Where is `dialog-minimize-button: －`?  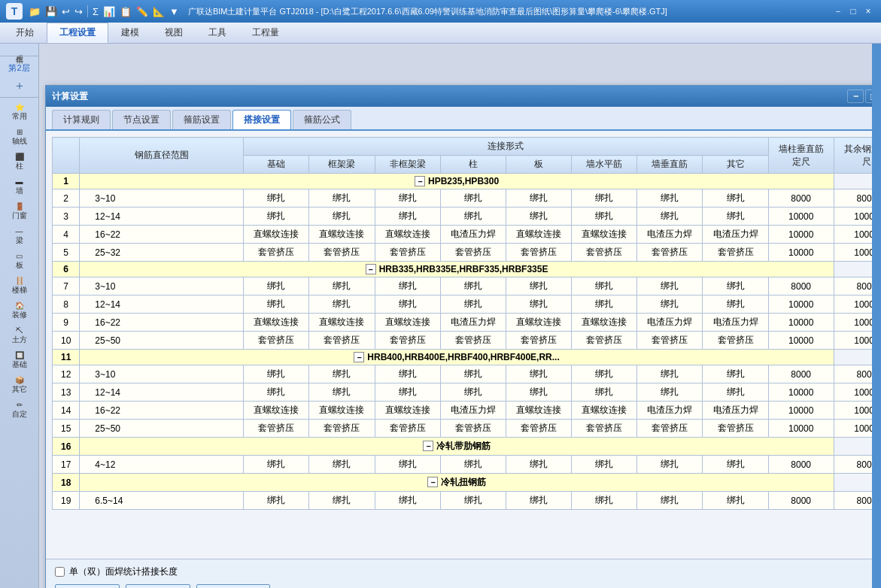 dialog-minimize-button: － is located at coordinates (855, 96).